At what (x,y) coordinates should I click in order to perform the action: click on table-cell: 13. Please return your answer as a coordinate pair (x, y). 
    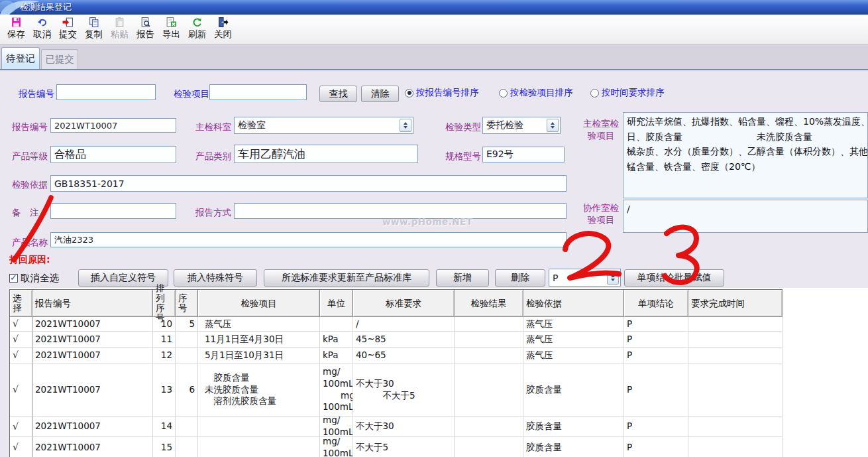
    Looking at the image, I should click on (164, 390).